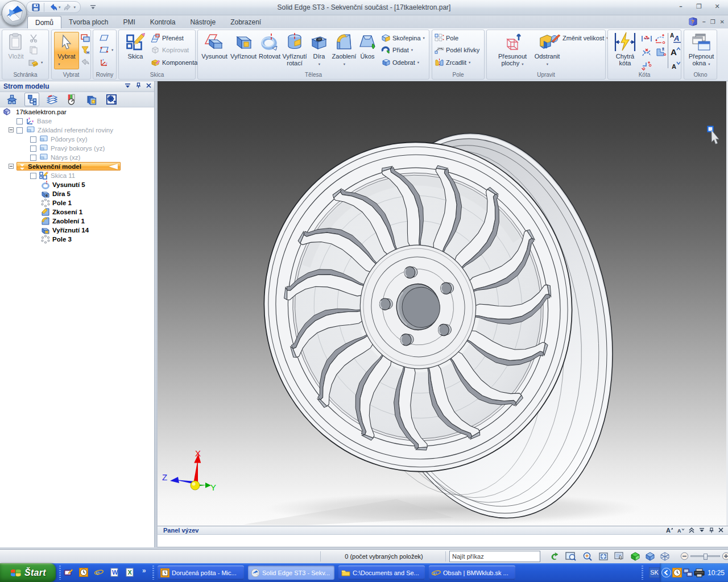  I want to click on tab-kontrola: Kontrola, so click(163, 22).